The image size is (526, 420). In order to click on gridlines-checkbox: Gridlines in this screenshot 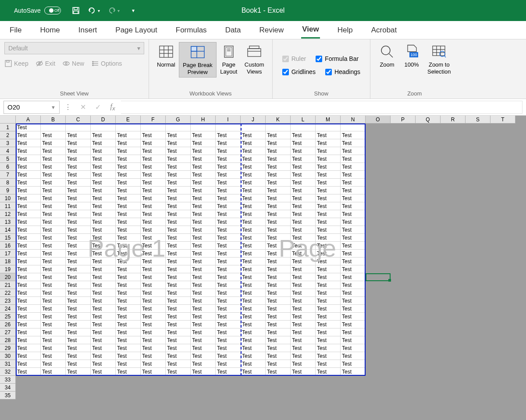, I will do `click(299, 72)`.